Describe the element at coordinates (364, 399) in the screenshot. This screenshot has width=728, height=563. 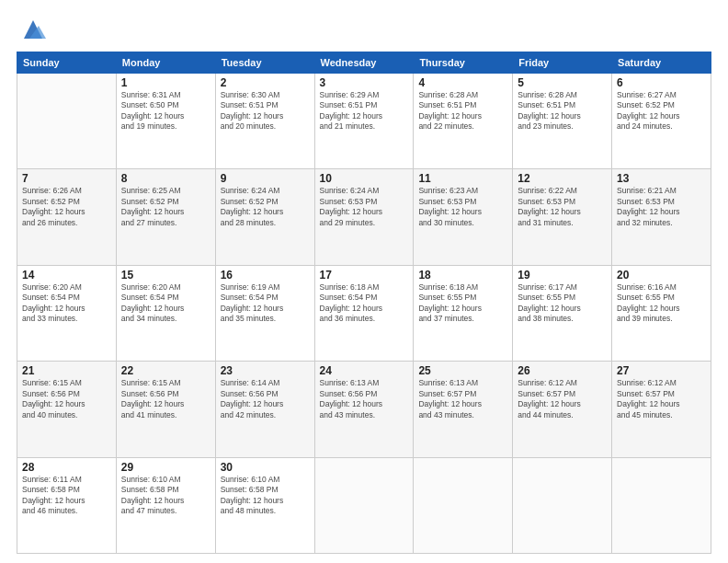
I see `day-info: Sunrise: 6:13 AM Sunset: 6:56 PM Dayligh…` at that location.